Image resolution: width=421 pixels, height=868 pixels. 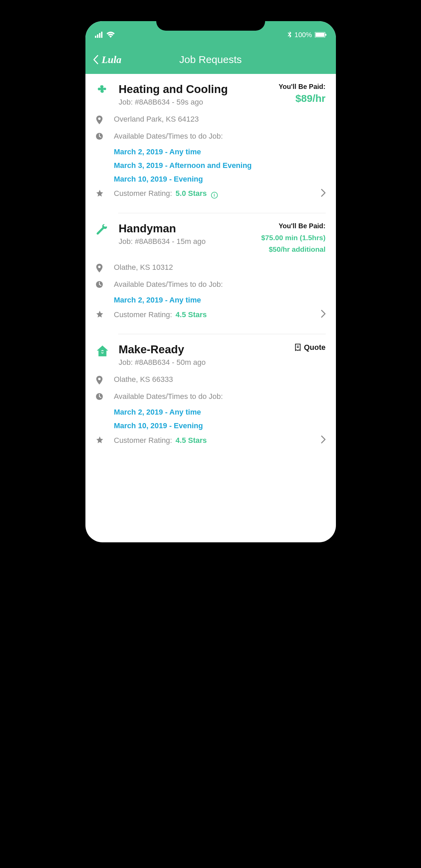 I want to click on back-button: Lula, so click(x=107, y=60).